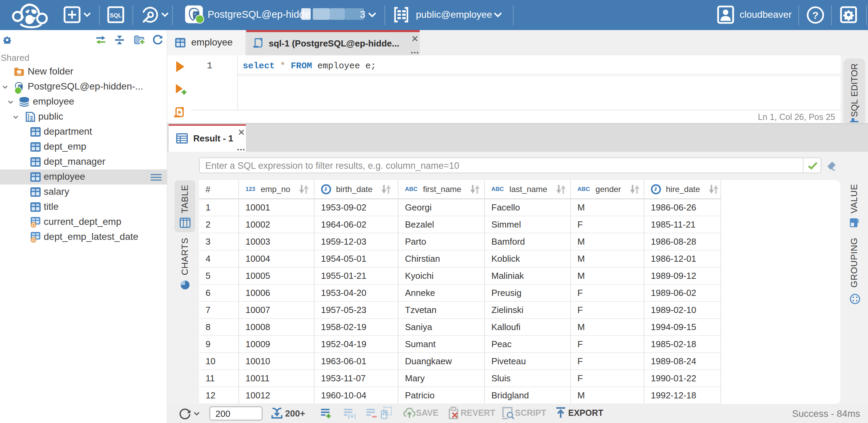 The height and width of the screenshot is (423, 868). Describe the element at coordinates (116, 16) in the screenshot. I see `svg-text: SQL` at that location.